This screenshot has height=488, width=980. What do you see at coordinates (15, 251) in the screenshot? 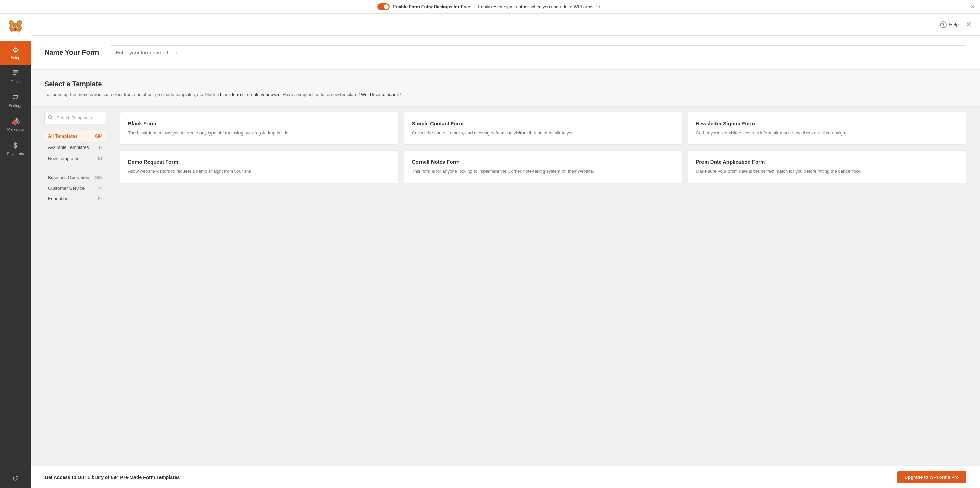
I see `sidebar: ⚙ Setup Fields Settings 📣 Marketing $ Pa…` at bounding box center [15, 251].